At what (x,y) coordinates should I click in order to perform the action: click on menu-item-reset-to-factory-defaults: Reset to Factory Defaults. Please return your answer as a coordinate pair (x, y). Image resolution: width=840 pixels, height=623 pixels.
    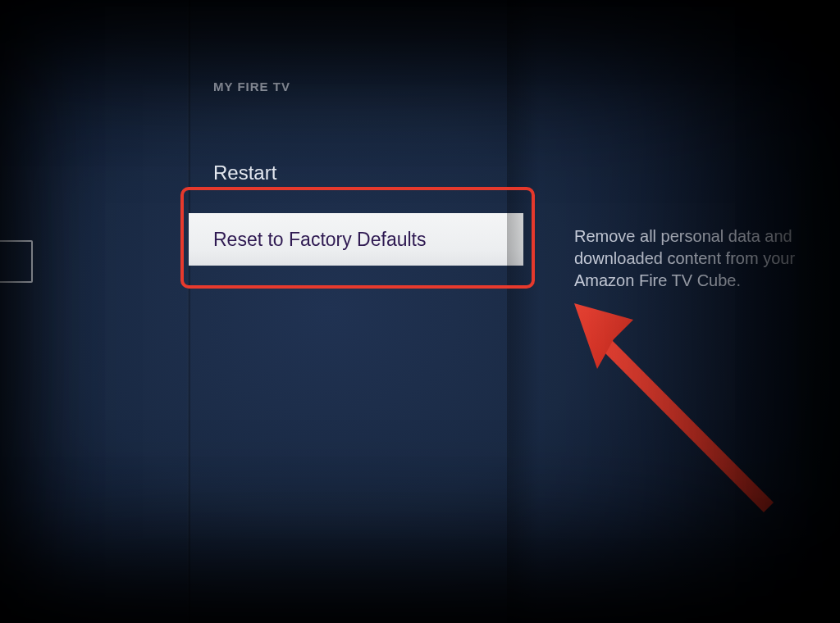
    Looking at the image, I should click on (356, 239).